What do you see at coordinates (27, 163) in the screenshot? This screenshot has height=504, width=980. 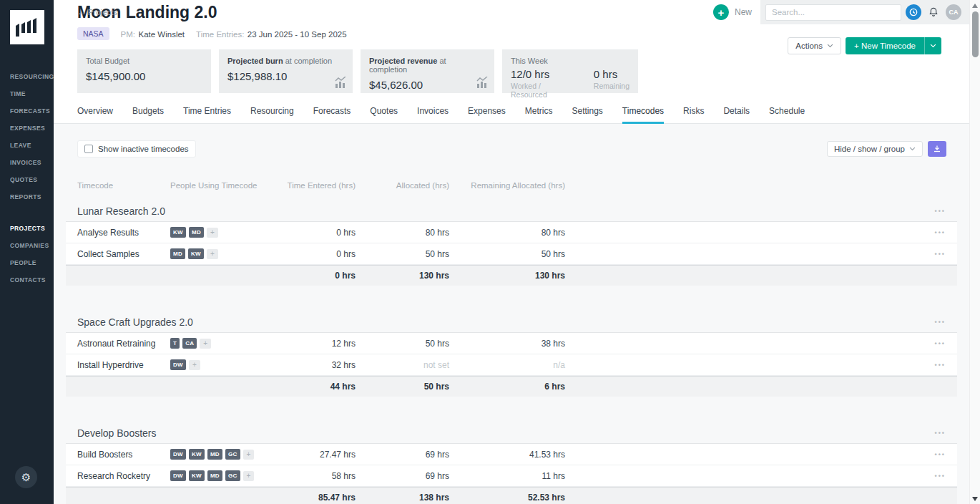 I see `sidebar-item-invoices: INVOICES` at bounding box center [27, 163].